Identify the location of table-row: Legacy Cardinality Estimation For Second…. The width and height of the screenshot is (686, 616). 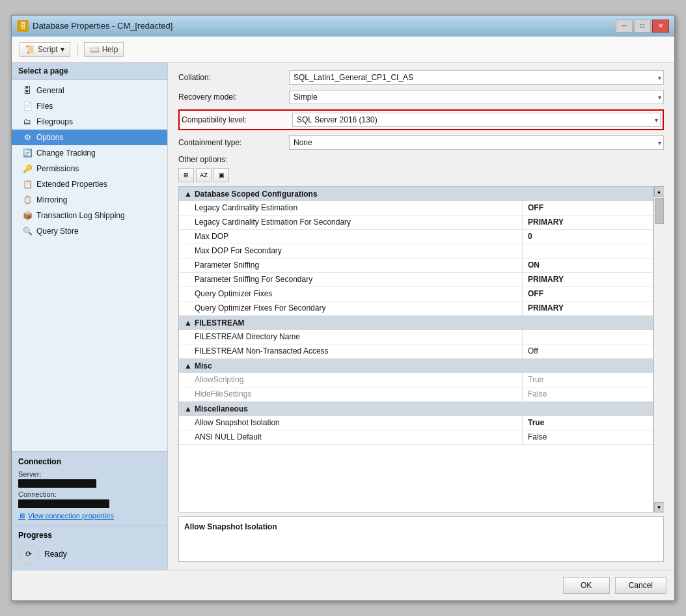
(416, 223).